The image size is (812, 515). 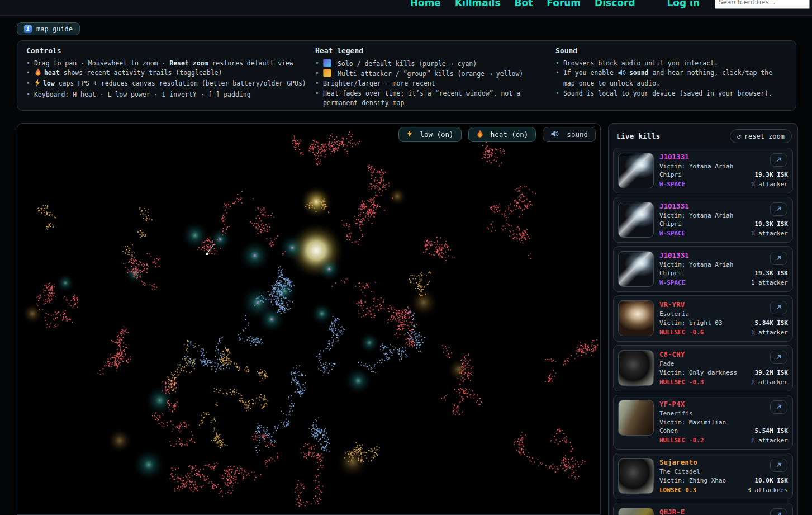 What do you see at coordinates (497, 134) in the screenshot?
I see `map-toggle-buttons: low (on)heat (on)sound` at bounding box center [497, 134].